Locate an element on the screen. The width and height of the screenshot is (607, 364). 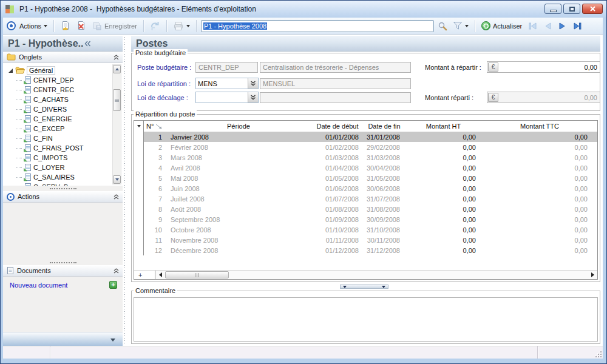
actions-menu-button: Actions is located at coordinates (33, 26).